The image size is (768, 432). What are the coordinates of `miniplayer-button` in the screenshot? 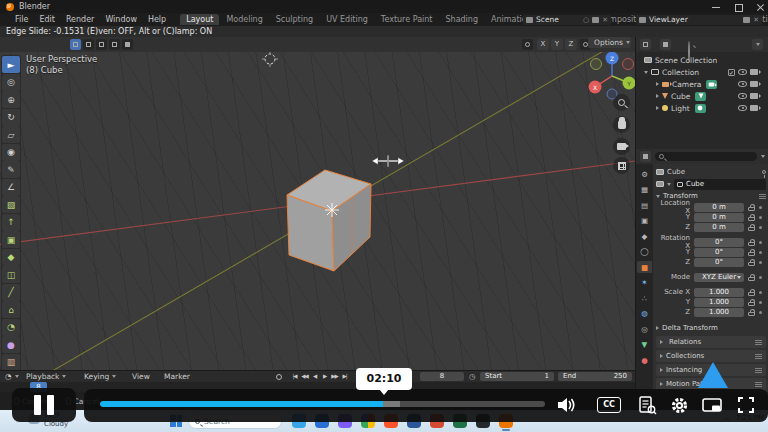 It's located at (712, 405).